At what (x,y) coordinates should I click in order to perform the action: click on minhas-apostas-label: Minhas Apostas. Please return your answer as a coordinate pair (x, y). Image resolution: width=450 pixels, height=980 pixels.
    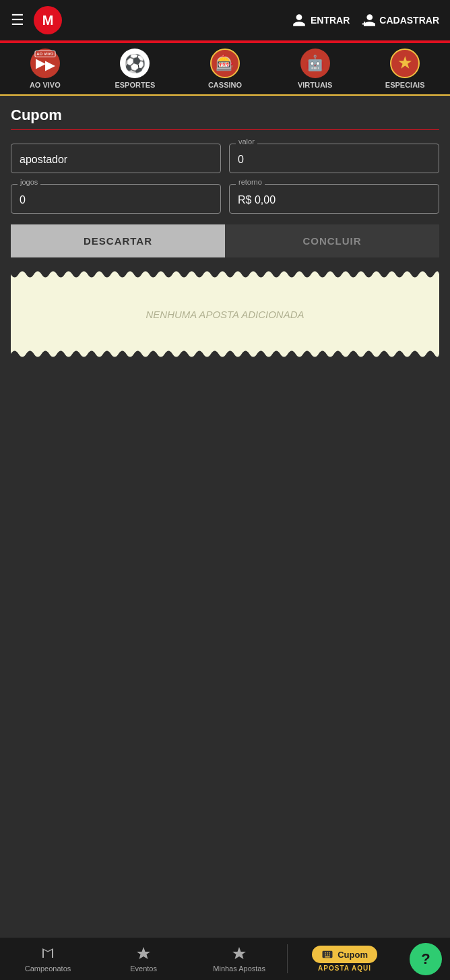
    Looking at the image, I should click on (239, 969).